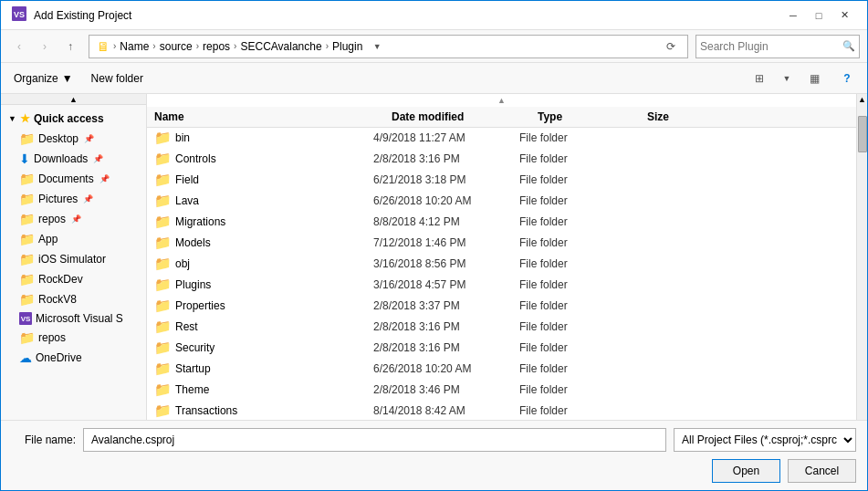 Image resolution: width=868 pixels, height=491 pixels. I want to click on organize-dropdown-icon: ▼, so click(68, 78).